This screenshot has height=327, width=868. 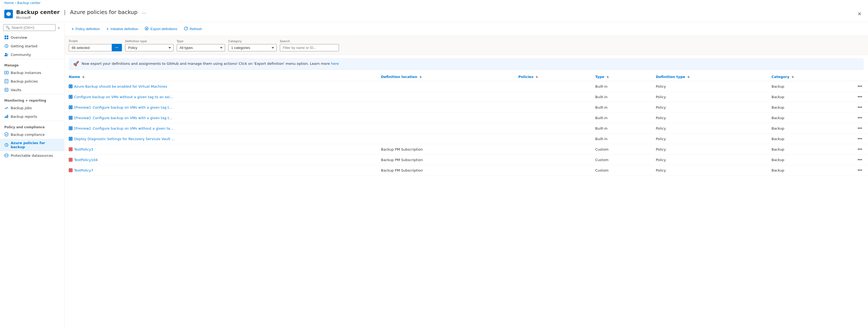 I want to click on policy-link-7: TestPolicy104, so click(x=220, y=160).